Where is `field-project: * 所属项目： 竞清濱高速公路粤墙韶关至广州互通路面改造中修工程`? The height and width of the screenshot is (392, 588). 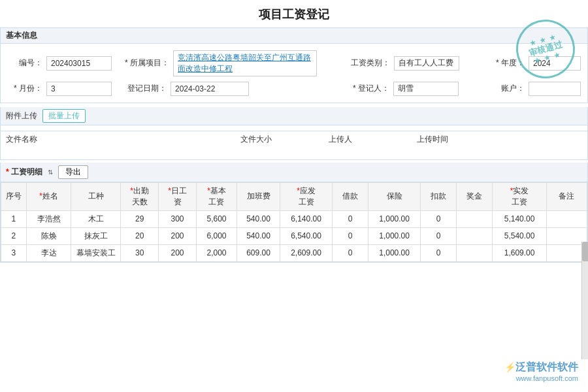 field-project: * 所属项目： 竞清濱高速公路粤墙韶关至广州互通路面改造中修工程 is located at coordinates (238, 63).